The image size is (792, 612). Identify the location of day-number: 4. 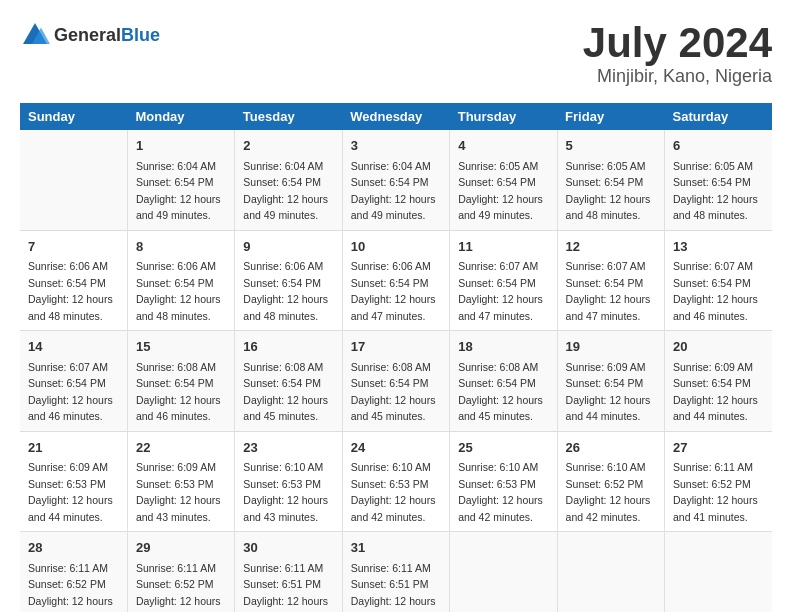
(503, 146).